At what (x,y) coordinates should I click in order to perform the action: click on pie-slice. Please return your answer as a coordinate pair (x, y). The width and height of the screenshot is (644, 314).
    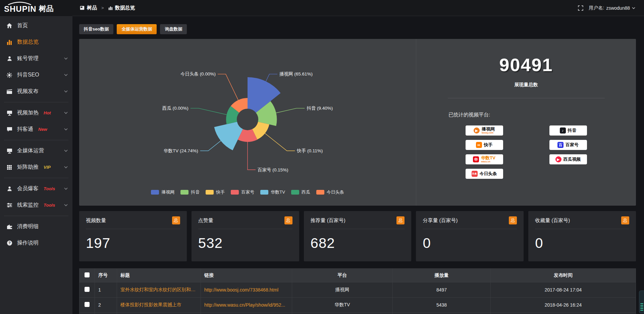
    Looking at the image, I should click on (228, 136).